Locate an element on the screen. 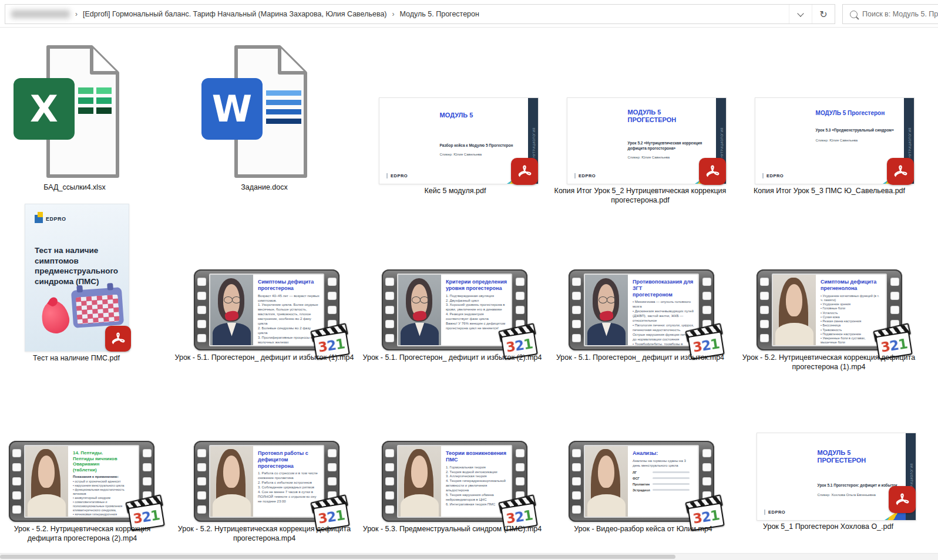 The width and height of the screenshot is (938, 560). scrollbar-thumb is located at coordinates (338, 556).